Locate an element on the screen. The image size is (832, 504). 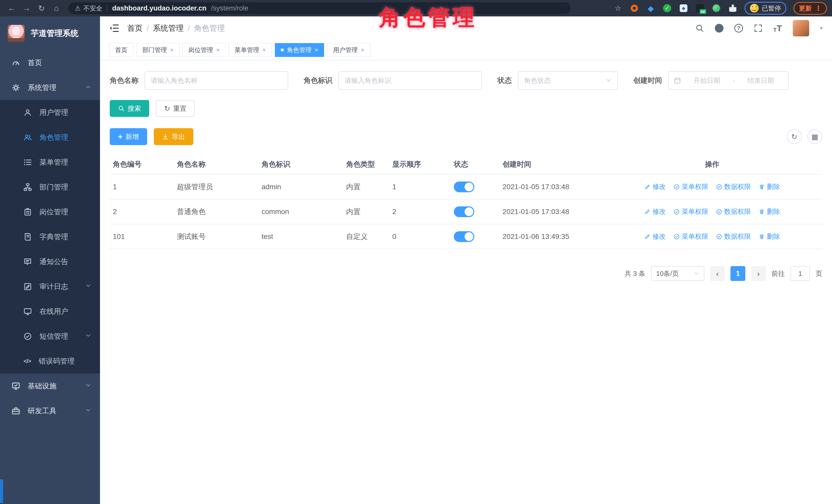
table-refresh-button: ↻ is located at coordinates (794, 137).